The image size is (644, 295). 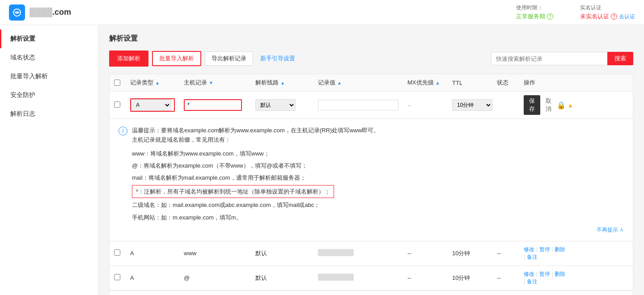 What do you see at coordinates (49, 39) in the screenshot?
I see `sidebar-item-dns: 解析设置` at bounding box center [49, 39].